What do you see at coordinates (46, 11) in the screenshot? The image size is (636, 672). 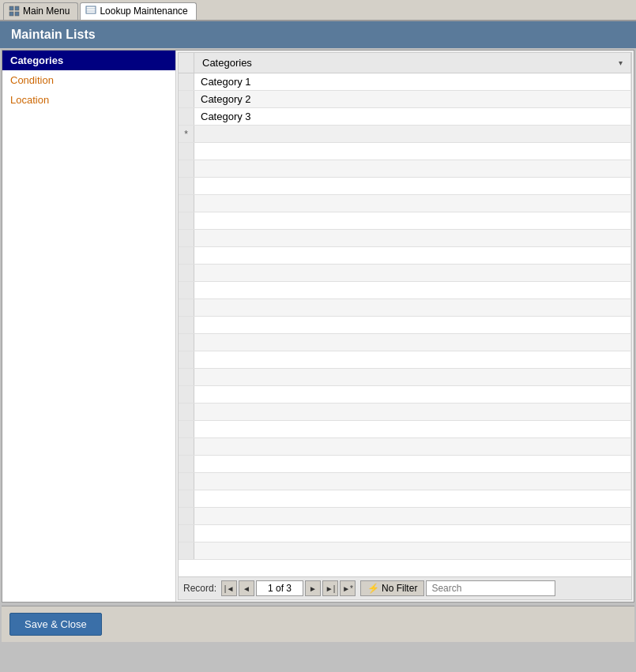 I see `tab-main-menu-label: Main Menu` at bounding box center [46, 11].